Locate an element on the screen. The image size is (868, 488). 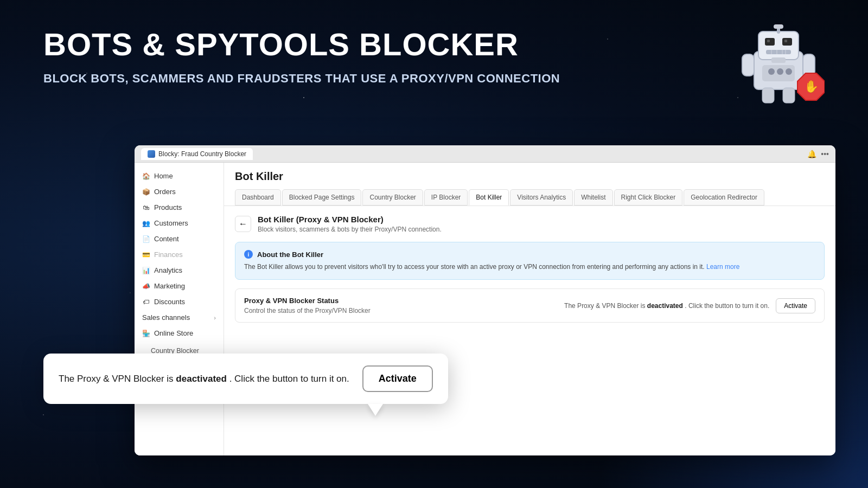
status-card-left: Proxy & VPN Blocker Status Control the s… is located at coordinates (307, 306).